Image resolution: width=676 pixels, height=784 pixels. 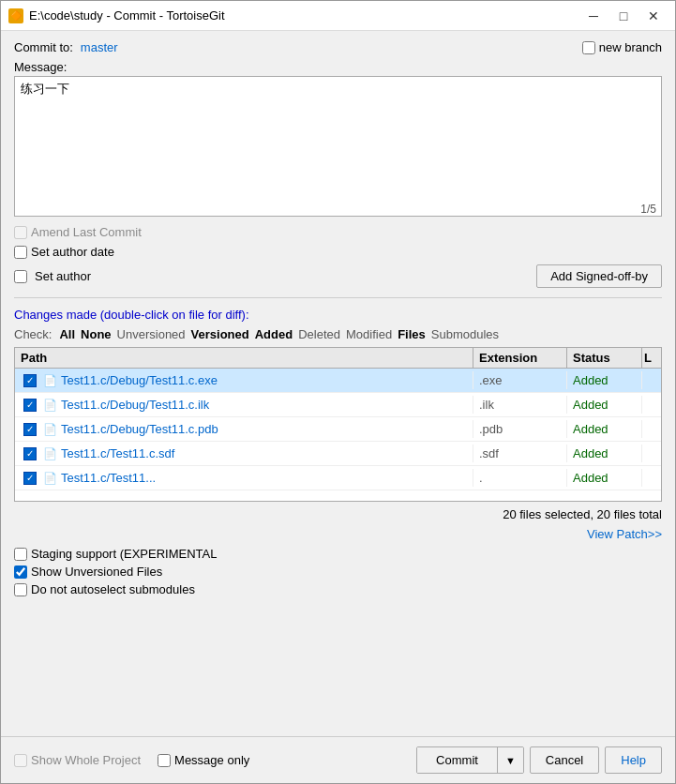 I want to click on title-controls: ─ □ ✕, so click(x=623, y=16).